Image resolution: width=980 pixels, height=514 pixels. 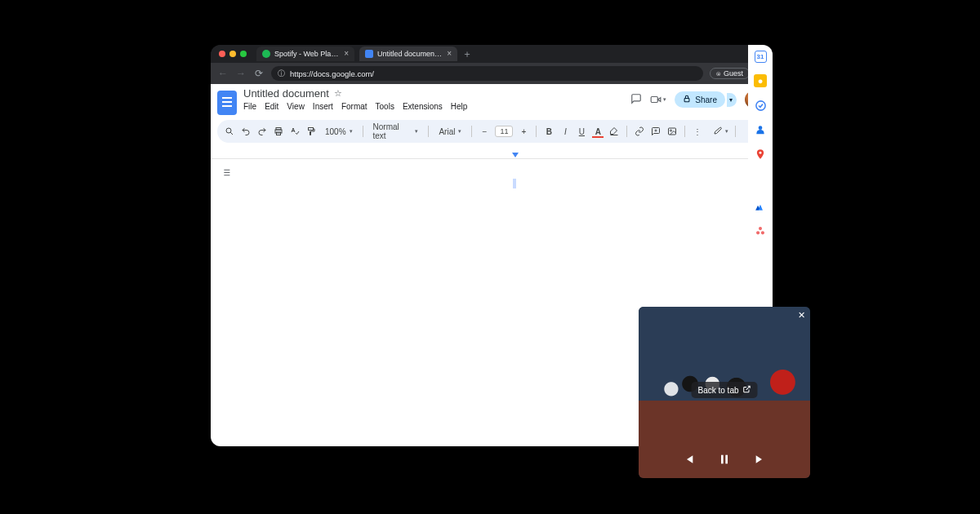 I want to click on meet-icon: ▾, so click(x=658, y=100).